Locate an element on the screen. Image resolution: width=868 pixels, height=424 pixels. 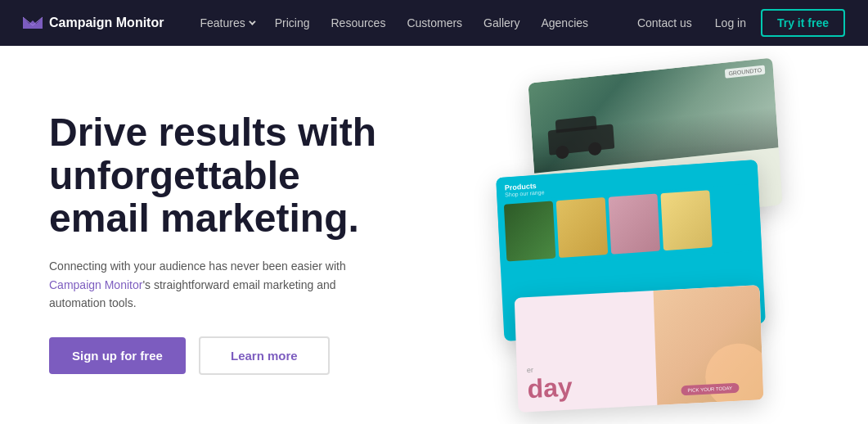
brand-logo-badge: GROUNDTO is located at coordinates (744, 72).